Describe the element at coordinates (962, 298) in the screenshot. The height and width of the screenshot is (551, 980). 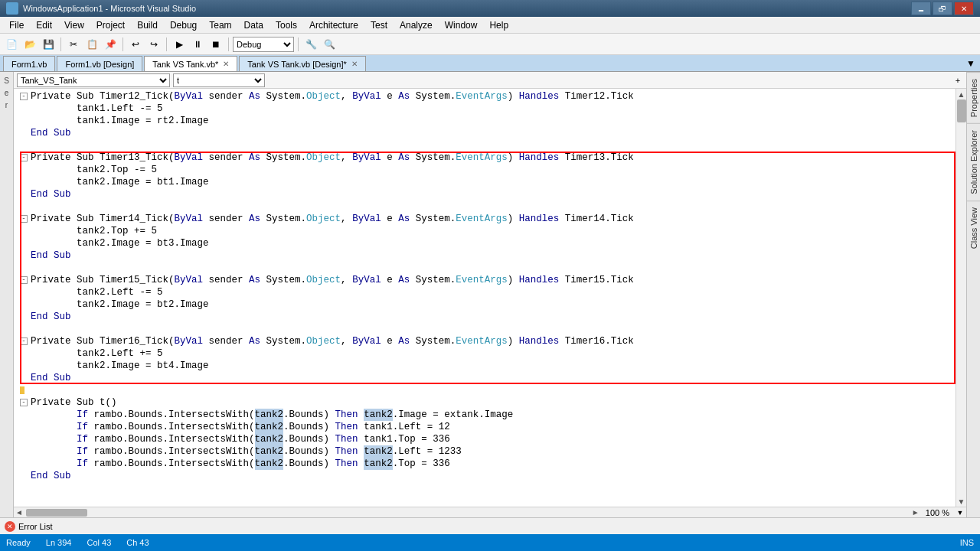
I see `scroll-track` at that location.